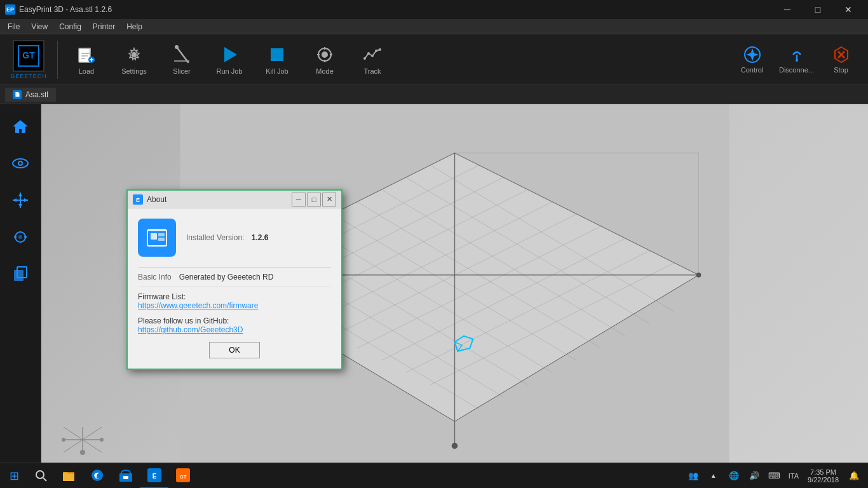 This screenshot has height=488, width=868. Describe the element at coordinates (854, 476) in the screenshot. I see `taskbar-notification-icon: 🔔` at that location.